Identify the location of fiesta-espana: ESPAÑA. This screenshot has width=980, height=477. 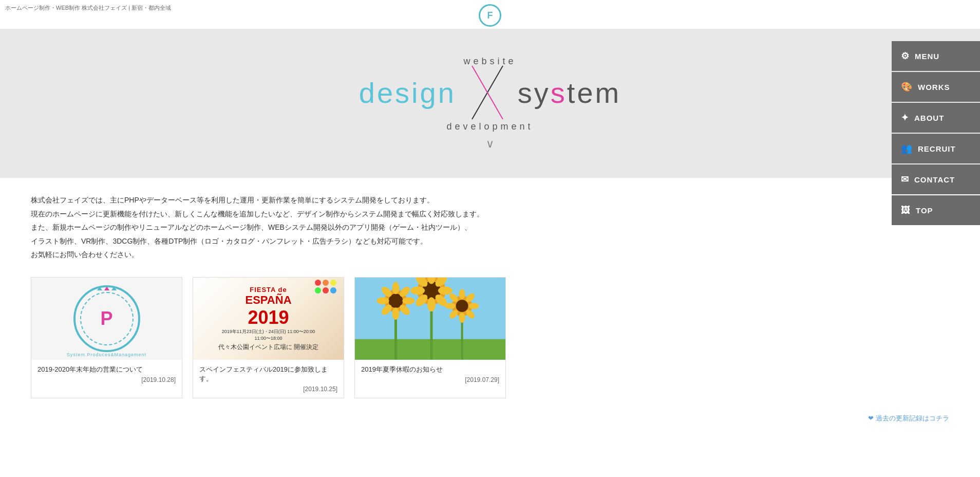
(268, 300).